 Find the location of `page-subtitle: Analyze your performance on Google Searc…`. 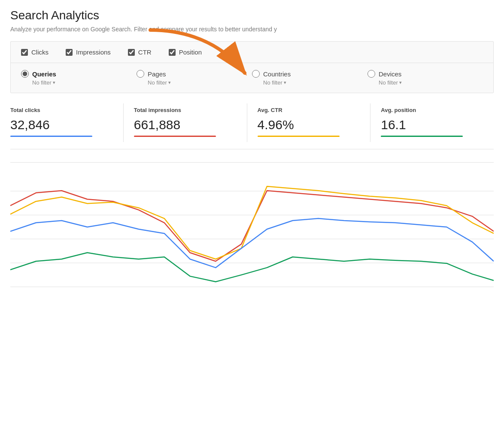

page-subtitle: Analyze your performance on Google Searc… is located at coordinates (252, 29).